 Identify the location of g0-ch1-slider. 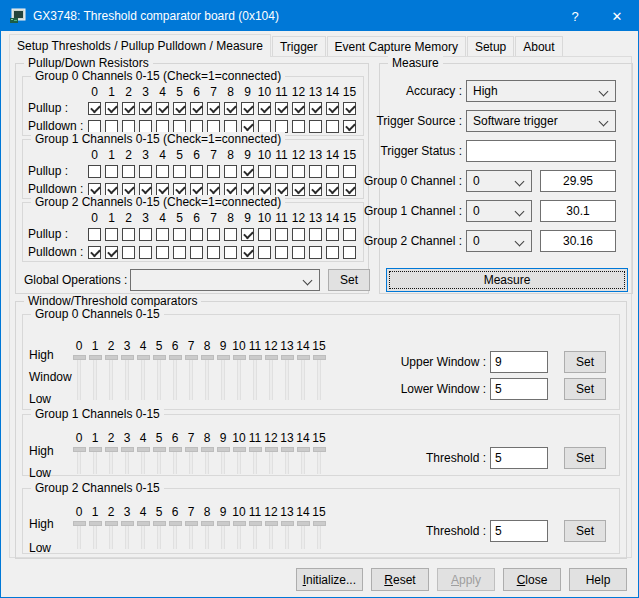
(95, 378).